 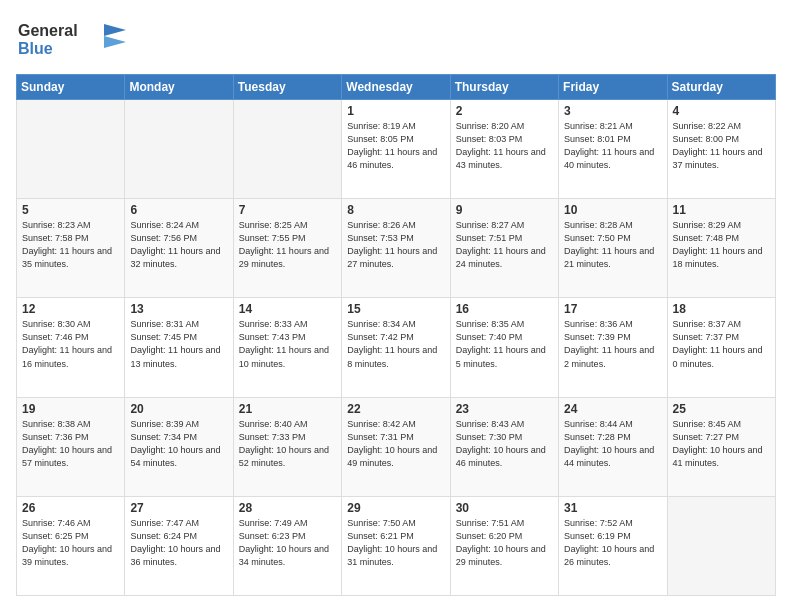 What do you see at coordinates (504, 210) in the screenshot?
I see `day-number: 9` at bounding box center [504, 210].